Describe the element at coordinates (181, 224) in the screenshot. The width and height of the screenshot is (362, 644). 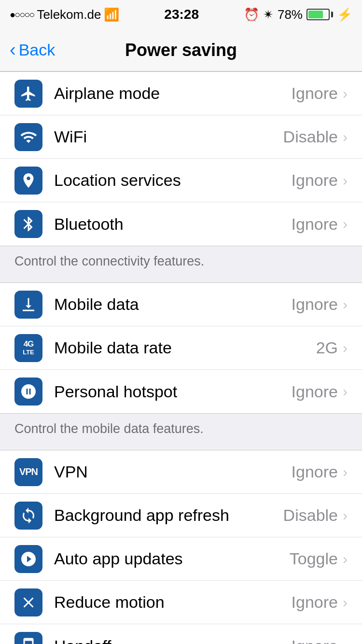
I see `bluetooth-row: Bluetooth Ignore ›` at that location.